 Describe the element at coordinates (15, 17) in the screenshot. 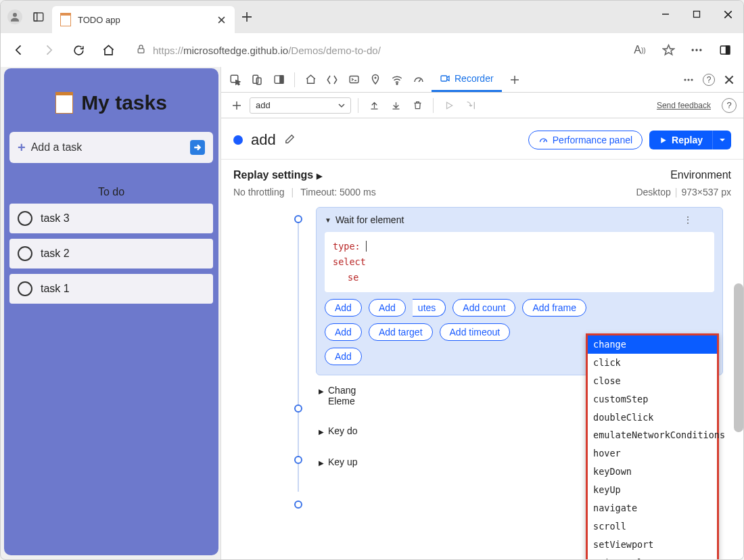

I see `profile-icon` at that location.